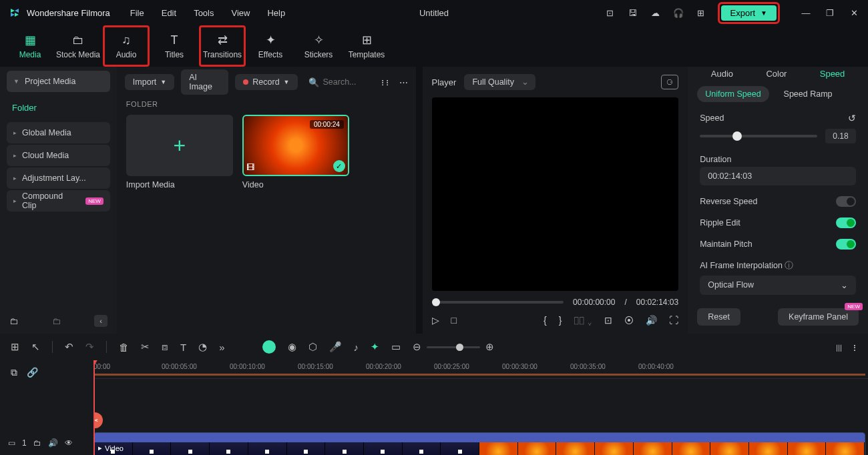  I want to click on delete-icon: 🗑, so click(124, 347).